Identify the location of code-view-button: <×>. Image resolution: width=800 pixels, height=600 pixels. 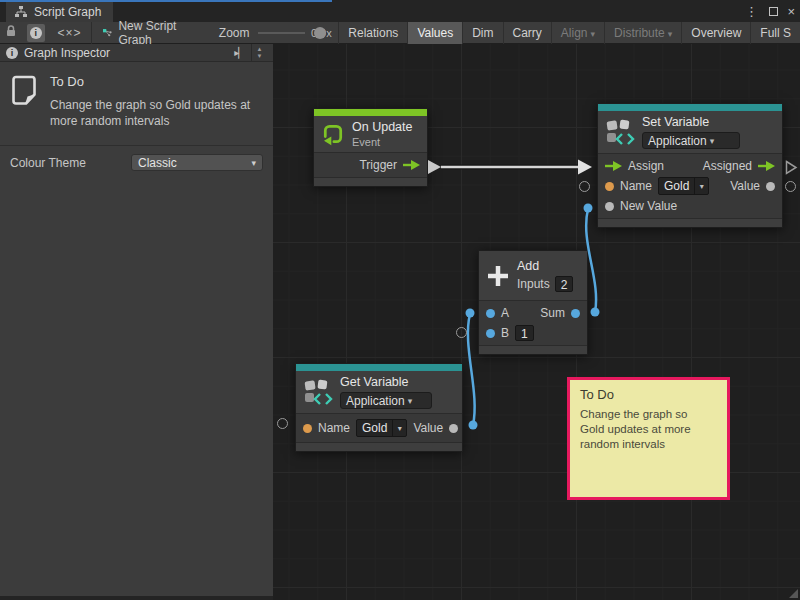
(70, 33).